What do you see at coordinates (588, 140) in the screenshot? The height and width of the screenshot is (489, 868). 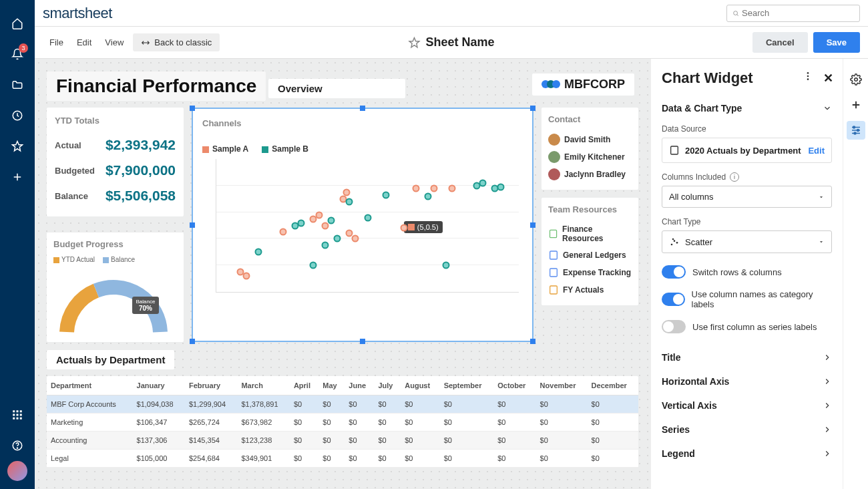 I see `contact-name: David Smith` at bounding box center [588, 140].